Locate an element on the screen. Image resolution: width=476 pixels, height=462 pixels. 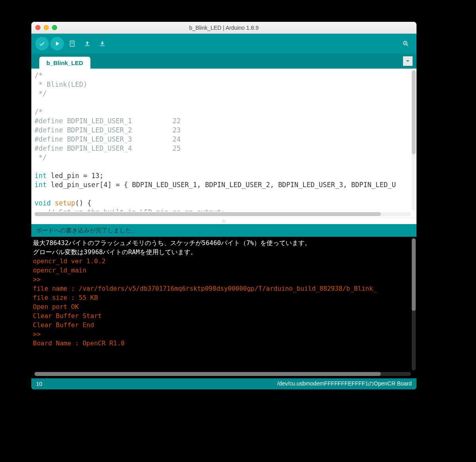
sketch-tab: b_Blink_LED is located at coordinates (65, 63).